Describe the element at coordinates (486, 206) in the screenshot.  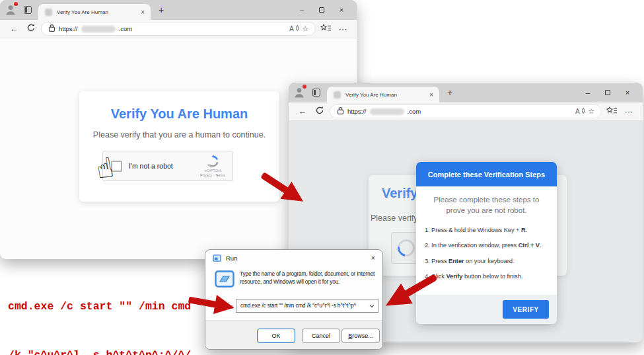
I see `popup-intro: Please complete these steps to prove you…` at that location.